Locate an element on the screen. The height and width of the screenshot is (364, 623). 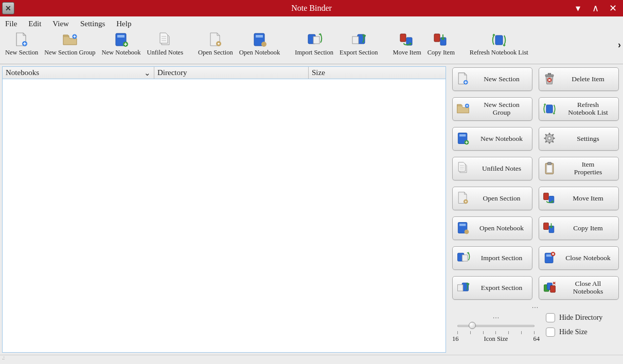
toolbar-open-notebook: Open Notebook is located at coordinates (260, 45).